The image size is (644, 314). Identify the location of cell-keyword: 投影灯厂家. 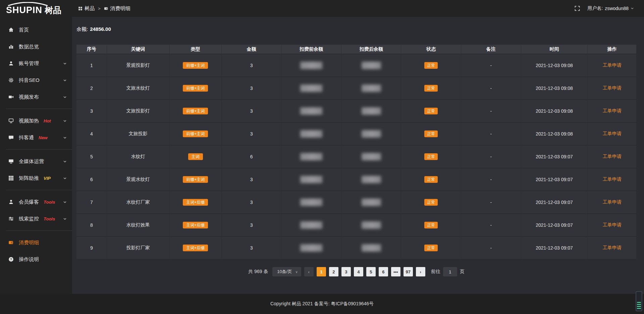
(138, 248).